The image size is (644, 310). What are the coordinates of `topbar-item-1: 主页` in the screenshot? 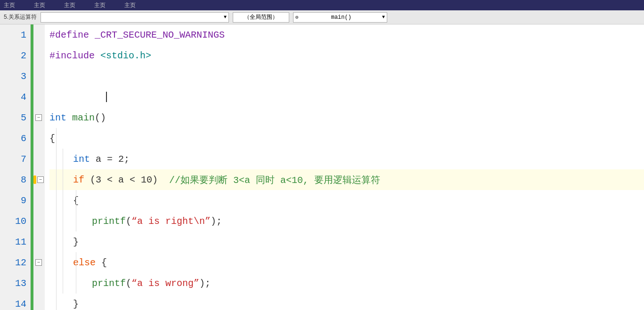 It's located at (9, 6).